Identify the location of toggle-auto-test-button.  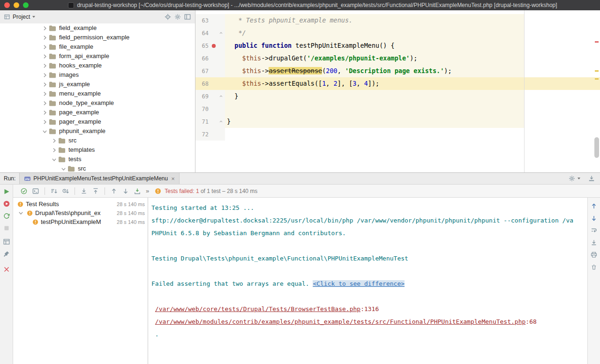
(7, 215).